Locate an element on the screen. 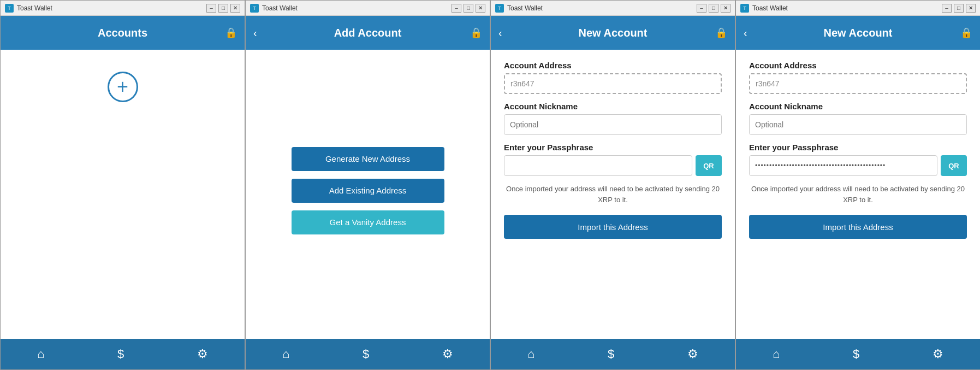 This screenshot has height=370, width=980. passphrase-label-1: Enter your Passphrase is located at coordinates (613, 148).